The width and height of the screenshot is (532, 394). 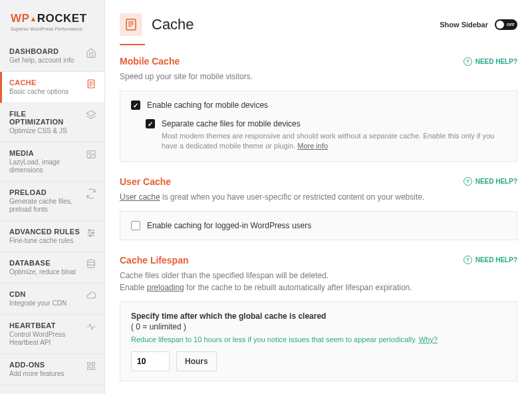 What do you see at coordinates (45, 153) in the screenshot?
I see `nav-item-title: MEDIA` at bounding box center [45, 153].